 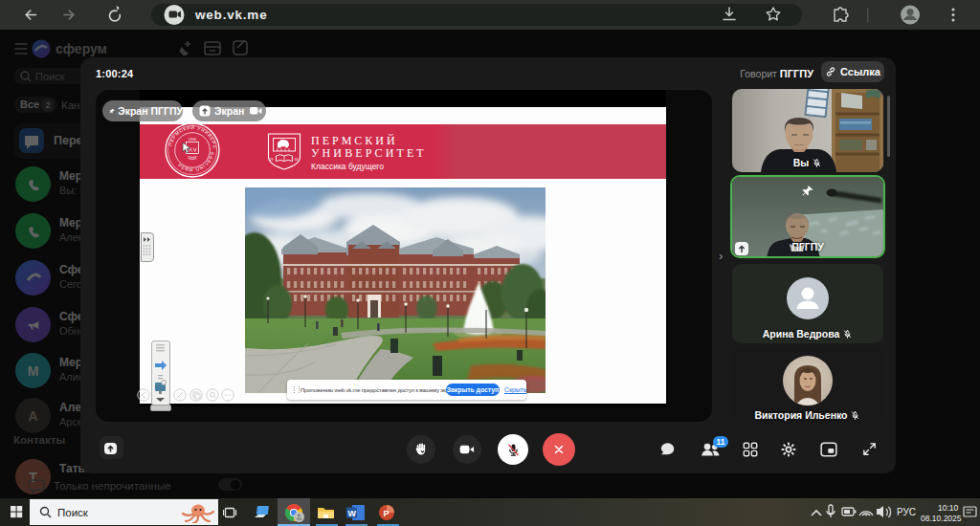 I want to click on svg-text: 08.10.2025, so click(x=942, y=518).